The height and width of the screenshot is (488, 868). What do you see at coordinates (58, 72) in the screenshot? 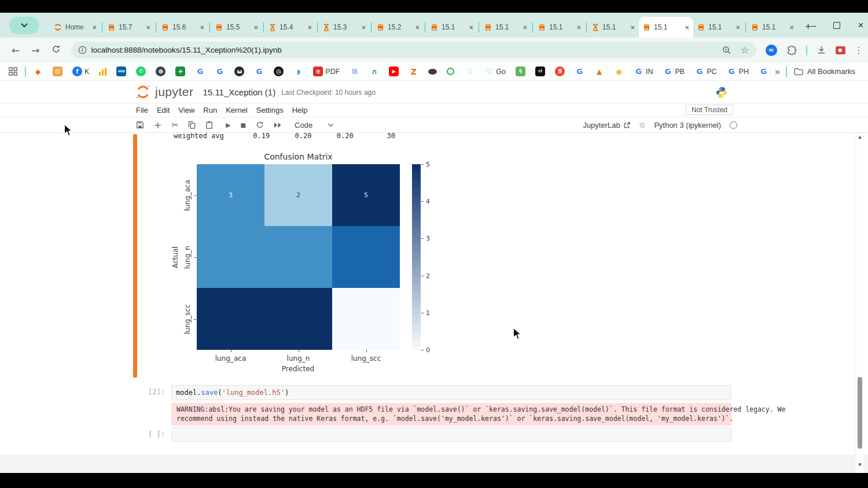
I see `bookmark-orange-app: ⊡` at bounding box center [58, 72].